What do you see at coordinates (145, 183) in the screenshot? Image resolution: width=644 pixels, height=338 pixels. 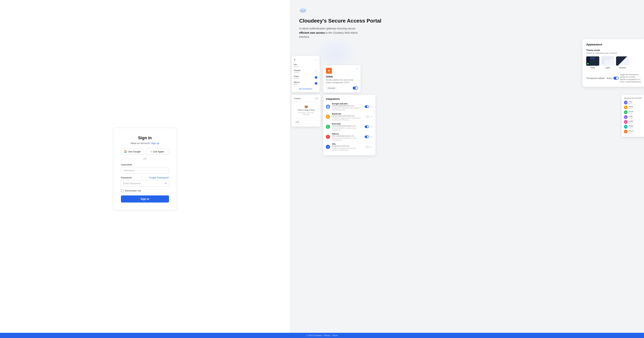 I see `password-input` at bounding box center [145, 183].